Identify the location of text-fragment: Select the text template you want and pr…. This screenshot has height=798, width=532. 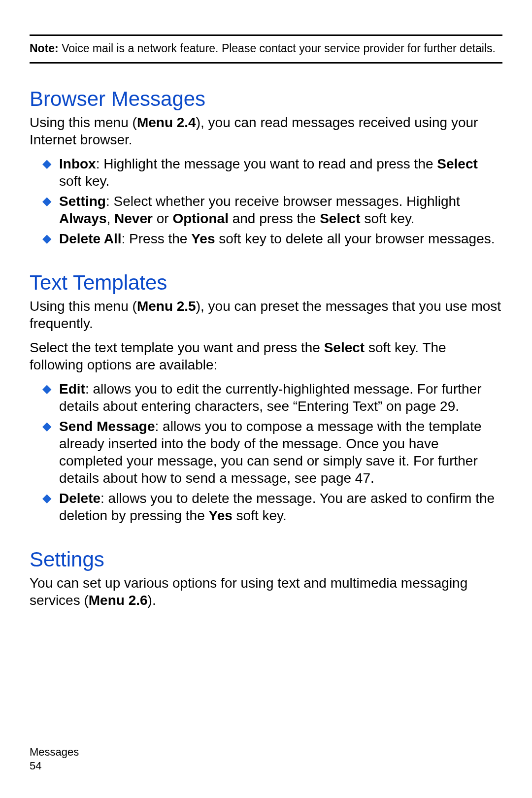
(177, 348).